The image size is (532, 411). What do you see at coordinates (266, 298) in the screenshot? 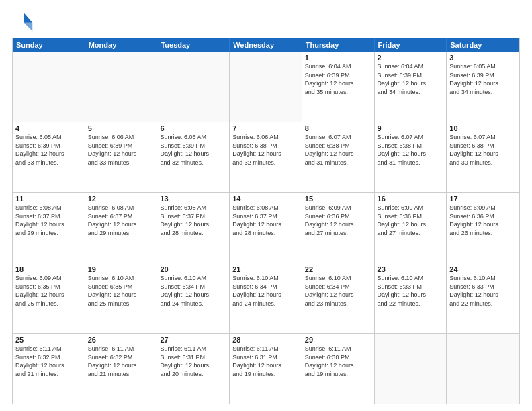
I see `calendar-cell: 21Sunrise: 6:10 AM Sunset: 6:34 PM Dayli…` at bounding box center [266, 298].